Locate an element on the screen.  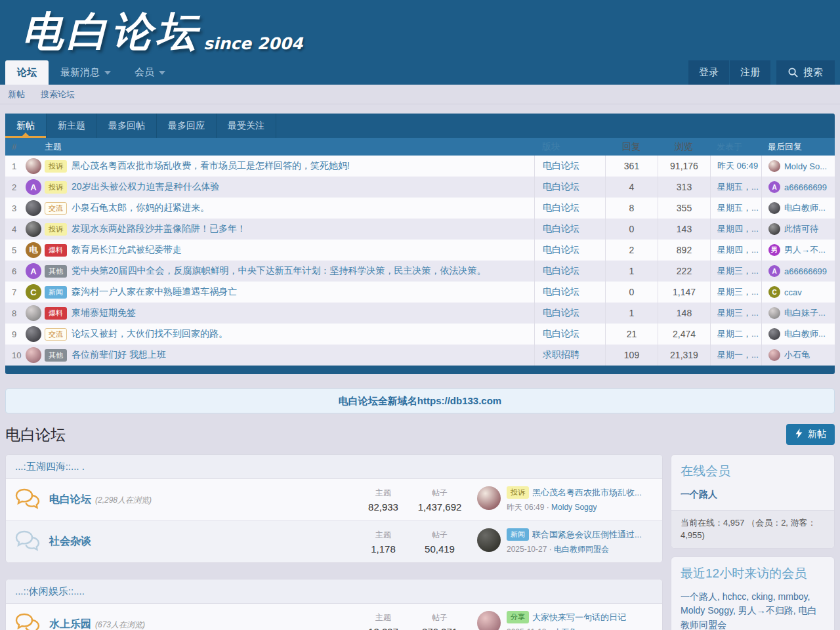
avatar: 男 is located at coordinates (774, 250).